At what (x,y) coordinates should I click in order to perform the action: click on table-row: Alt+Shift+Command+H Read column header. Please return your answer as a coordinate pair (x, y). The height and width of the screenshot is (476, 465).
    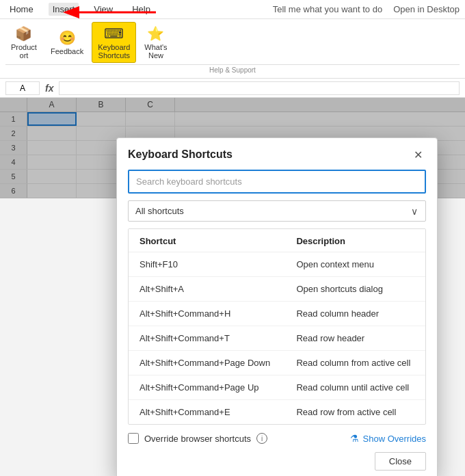
    Looking at the image, I should click on (277, 314).